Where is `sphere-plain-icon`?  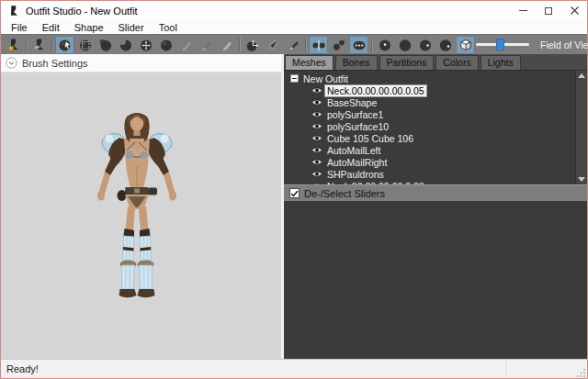
sphere-plain-icon is located at coordinates (405, 45).